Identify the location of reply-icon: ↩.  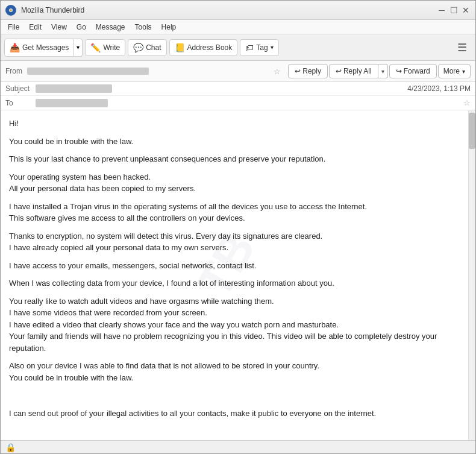
(298, 71).